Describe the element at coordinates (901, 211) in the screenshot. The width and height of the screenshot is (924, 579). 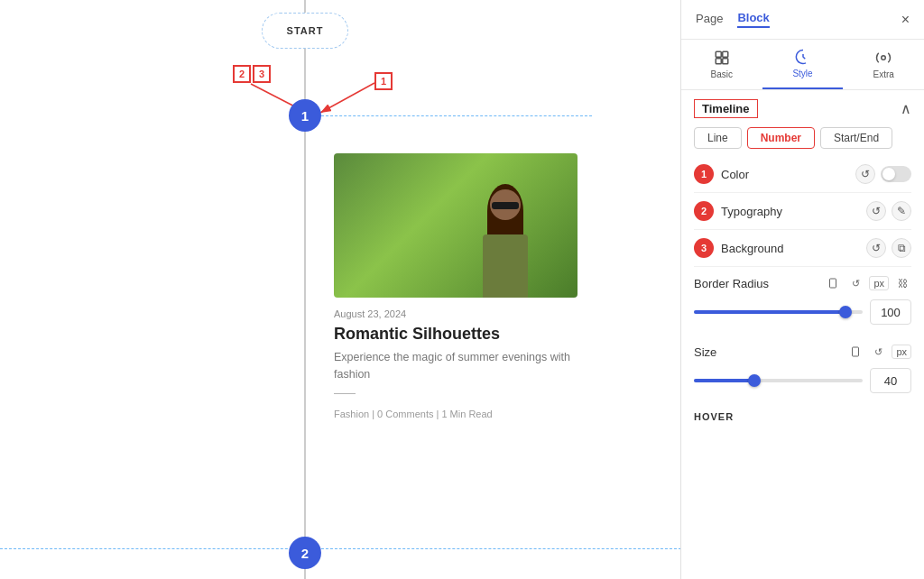
I see `typography-edit: ✎` at that location.